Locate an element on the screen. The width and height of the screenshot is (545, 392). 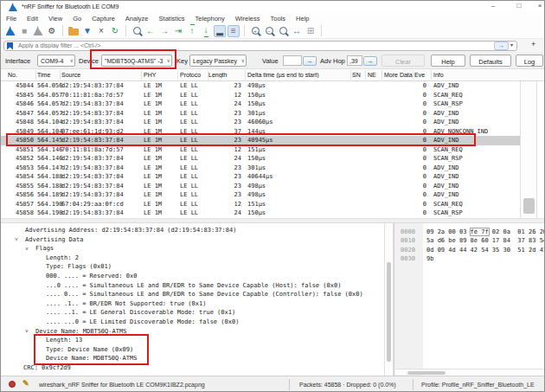
detail-line: ...0 .... = Simultaneous LE and BR/EDR t… is located at coordinates (194, 286).